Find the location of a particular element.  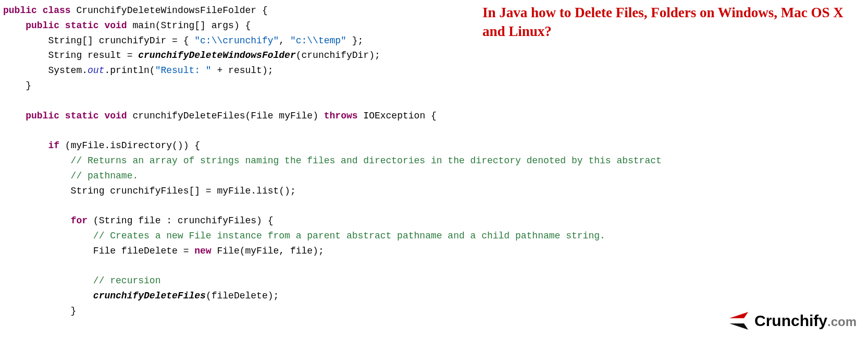

article-title: In Java how to Delete Files, Folders on … is located at coordinates (670, 22).